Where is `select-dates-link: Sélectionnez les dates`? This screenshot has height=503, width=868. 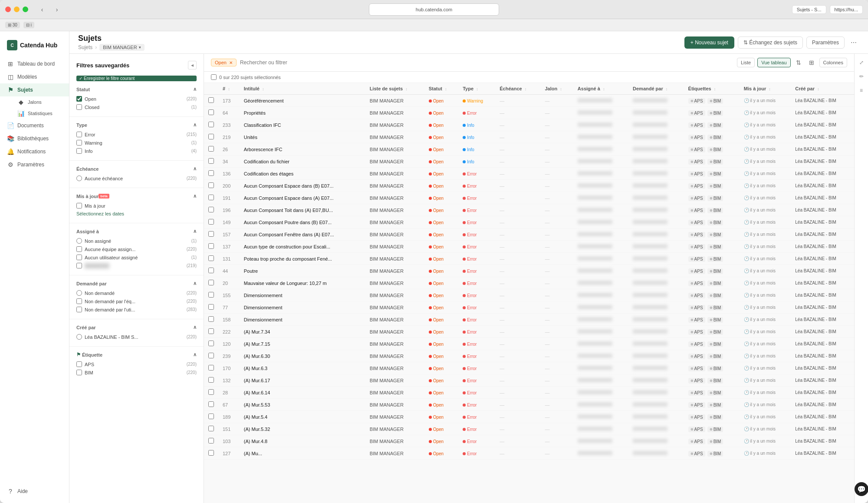 select-dates-link: Sélectionnez les dates is located at coordinates (100, 214).